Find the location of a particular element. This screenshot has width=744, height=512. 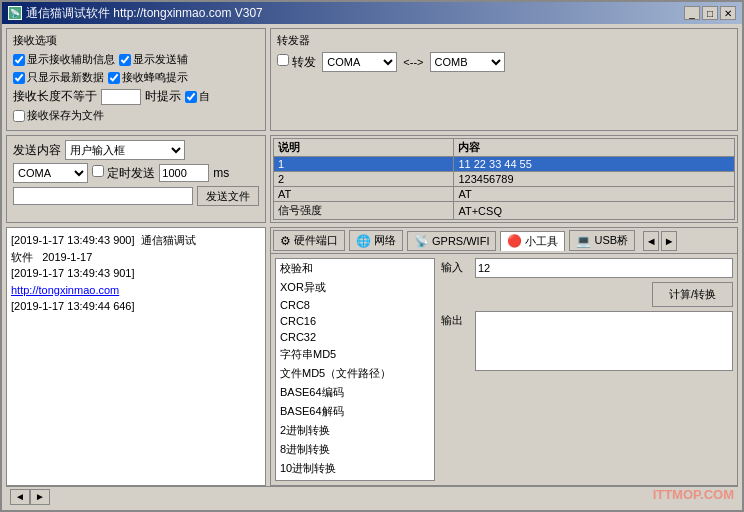

tab-gprs: 📡 GPRS/WIFI is located at coordinates (452, 241).